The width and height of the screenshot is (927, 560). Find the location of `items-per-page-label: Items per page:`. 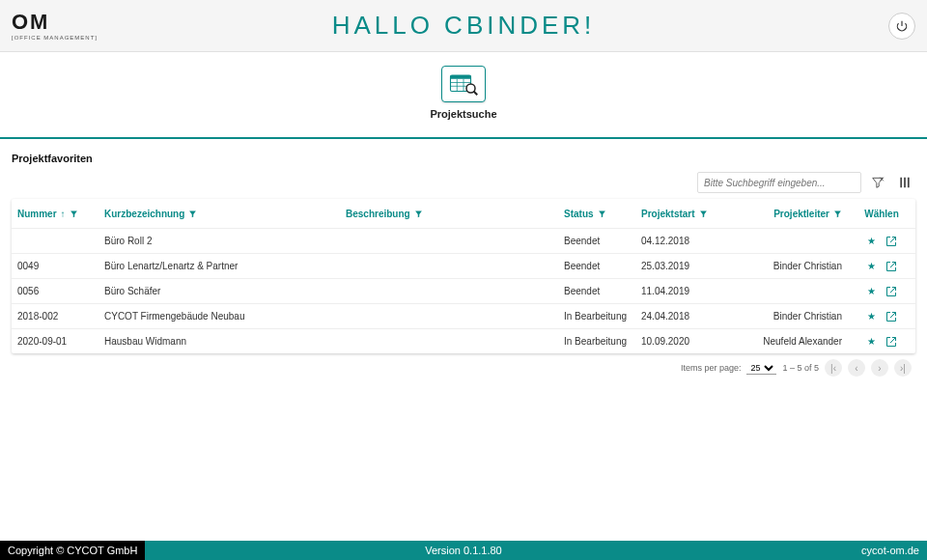

items-per-page-label: Items per page: is located at coordinates (711, 368).